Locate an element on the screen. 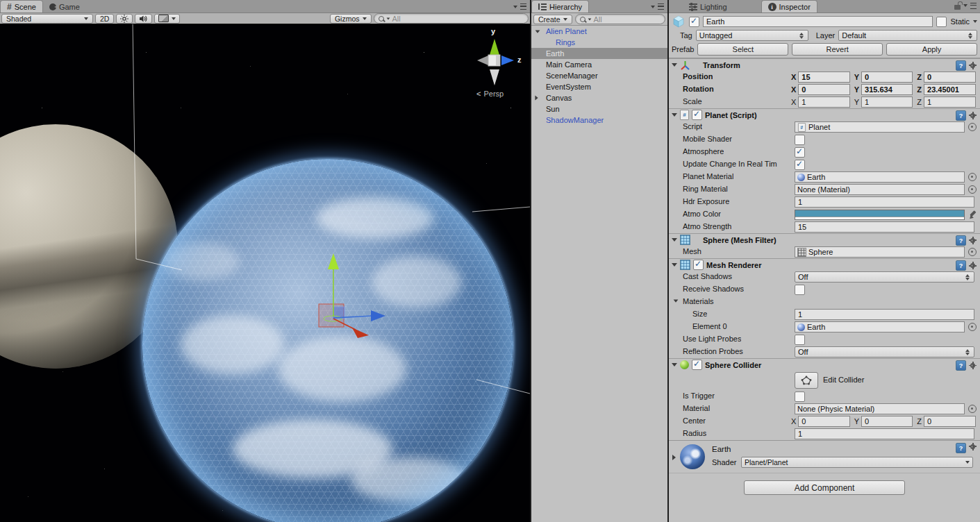  static-checkbox is located at coordinates (942, 22).